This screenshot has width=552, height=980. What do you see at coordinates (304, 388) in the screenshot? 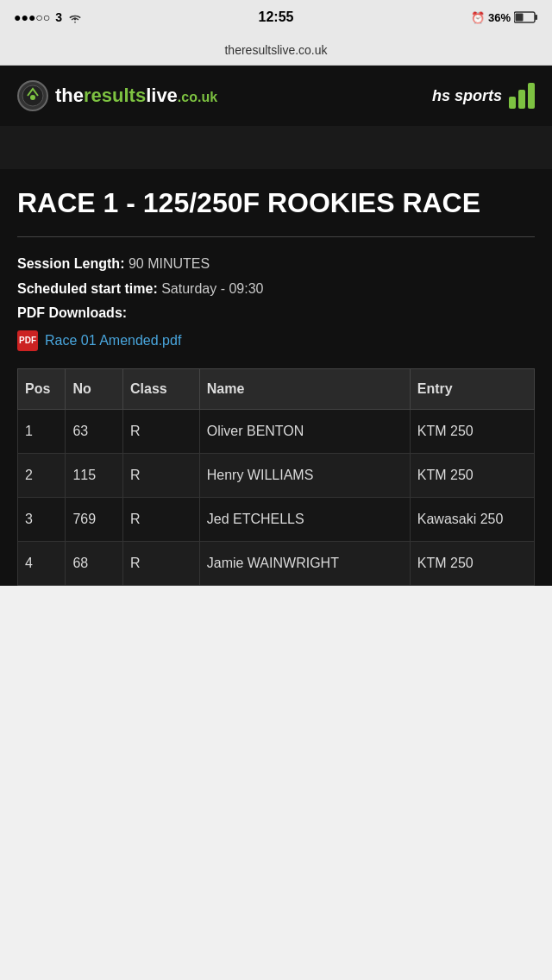
I see `col-header-name: Name` at bounding box center [304, 388].